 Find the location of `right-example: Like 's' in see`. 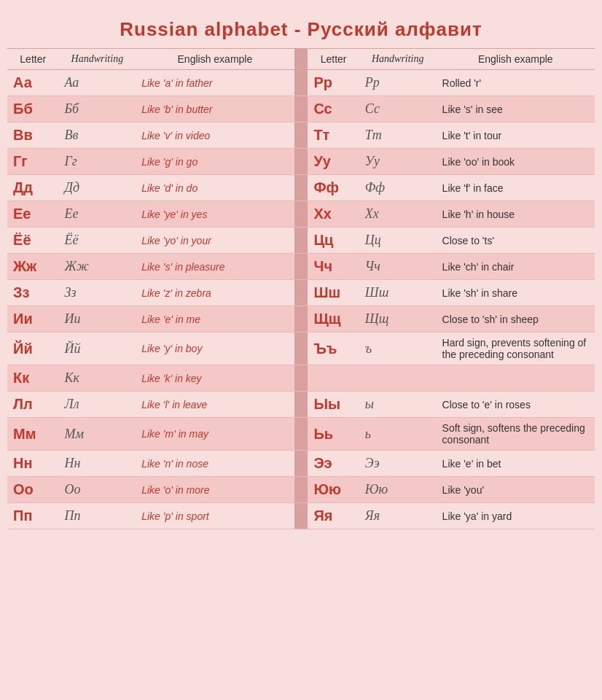

right-example: Like 's' in see is located at coordinates (516, 109).